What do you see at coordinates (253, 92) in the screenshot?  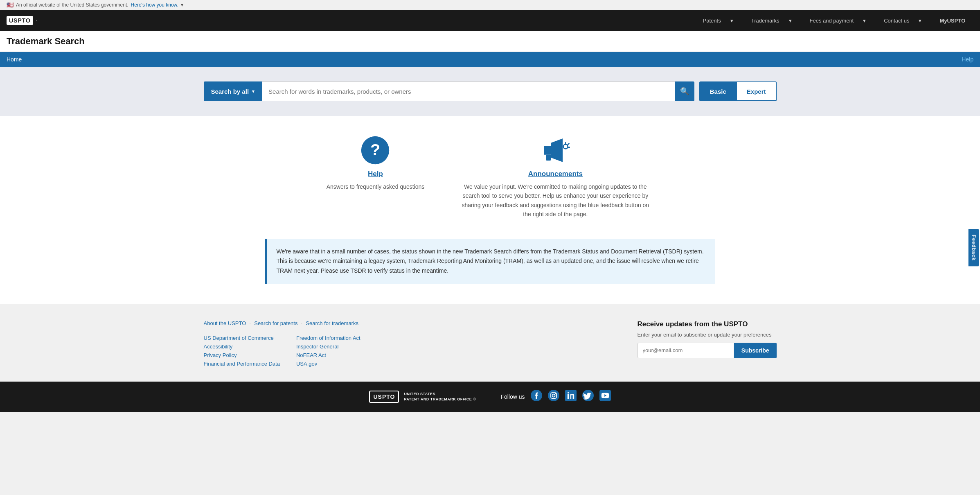 I see `search-by-caret-icon: ▾` at bounding box center [253, 92].